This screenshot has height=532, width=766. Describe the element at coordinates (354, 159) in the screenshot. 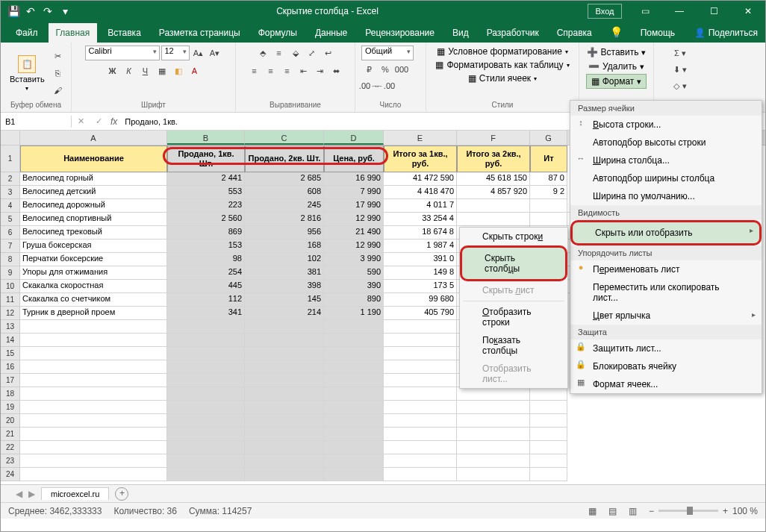

I see `cell: Цена, руб.` at that location.